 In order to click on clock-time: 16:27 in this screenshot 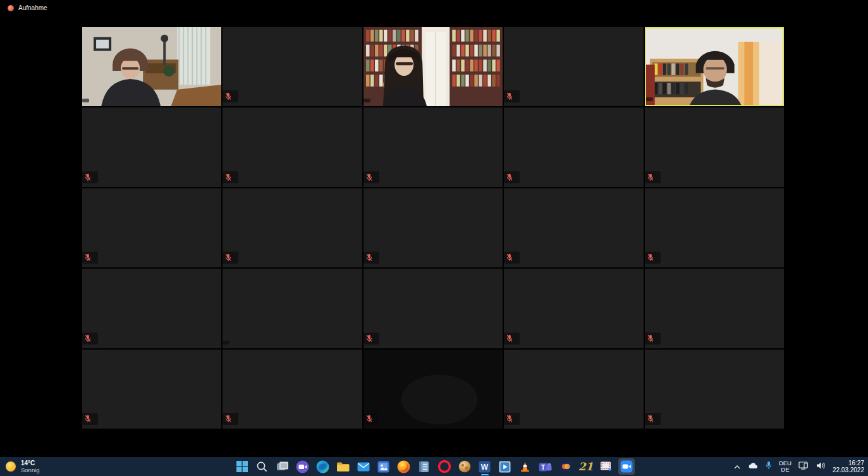, I will do `click(856, 463)`.